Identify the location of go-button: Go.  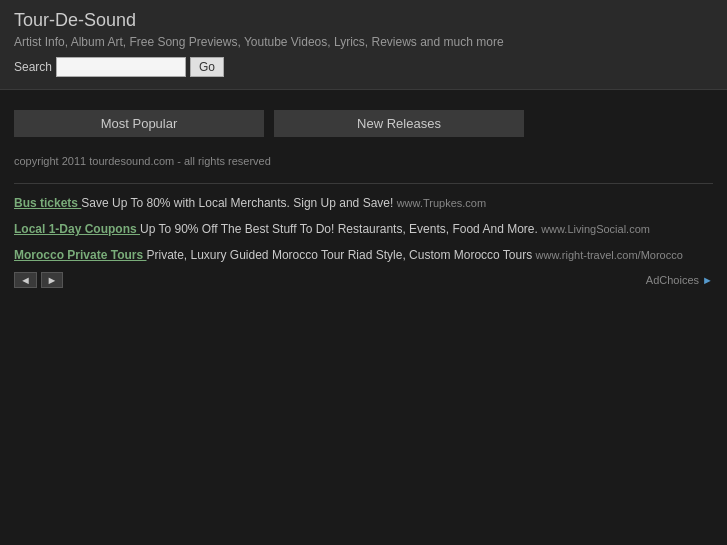
(207, 67).